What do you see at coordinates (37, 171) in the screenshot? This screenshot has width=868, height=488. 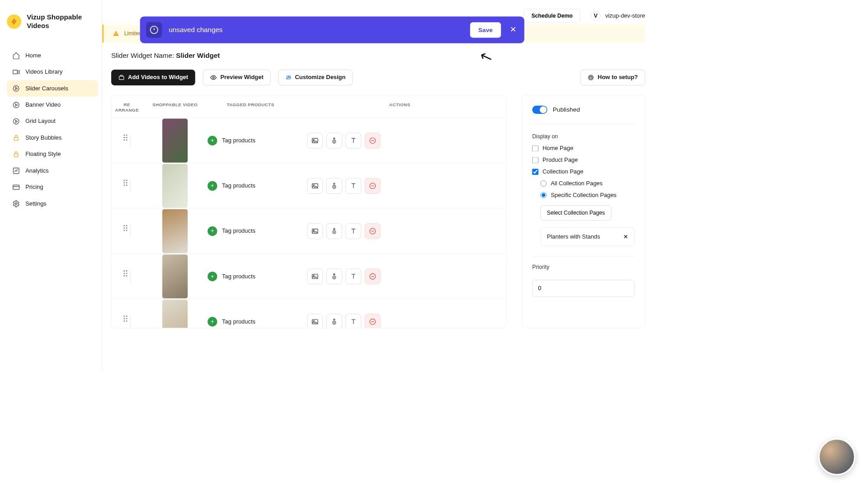 I see `sidebar-item-label: Analytics` at bounding box center [37, 171].